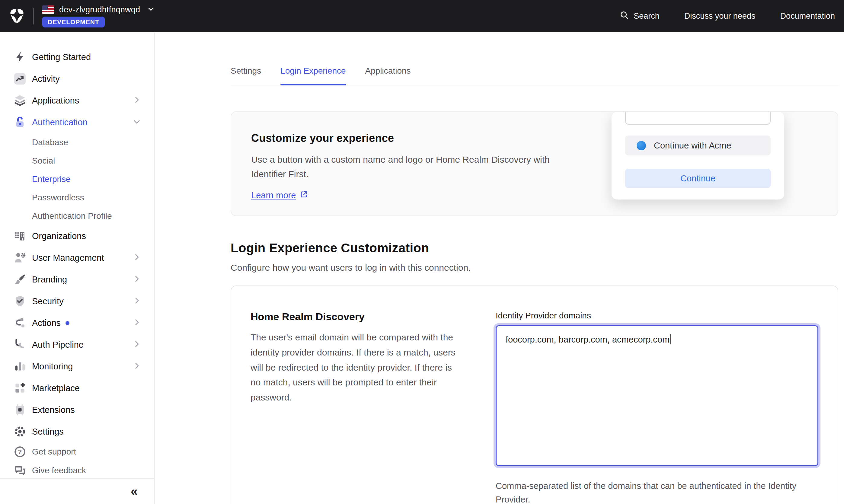  What do you see at coordinates (77, 122) in the screenshot?
I see `sidebar-item-authentication: Authentication` at bounding box center [77, 122].